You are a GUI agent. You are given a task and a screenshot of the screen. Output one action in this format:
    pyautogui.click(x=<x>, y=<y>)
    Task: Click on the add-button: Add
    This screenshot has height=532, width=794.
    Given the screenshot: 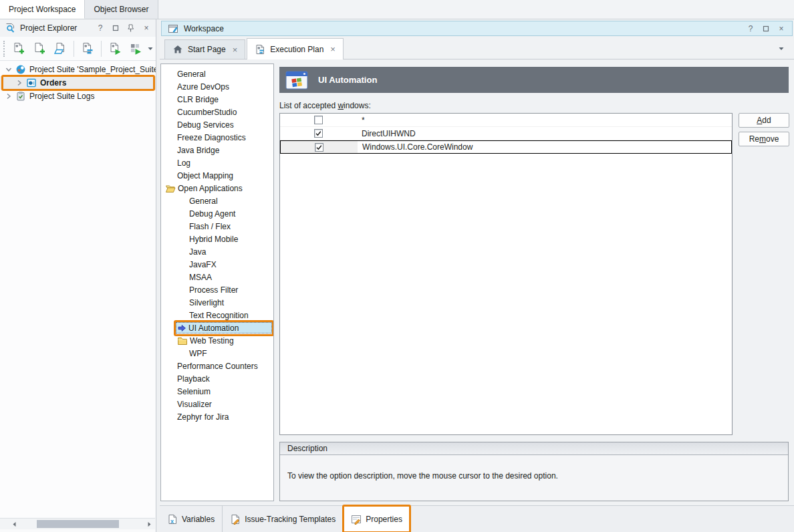 What is the action you would take?
    pyautogui.click(x=764, y=120)
    